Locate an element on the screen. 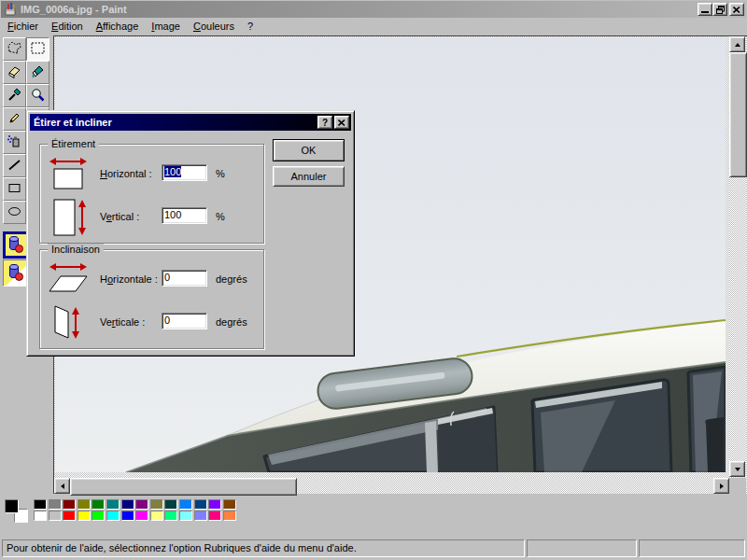 The width and height of the screenshot is (747, 560). restore-button is located at coordinates (720, 9).